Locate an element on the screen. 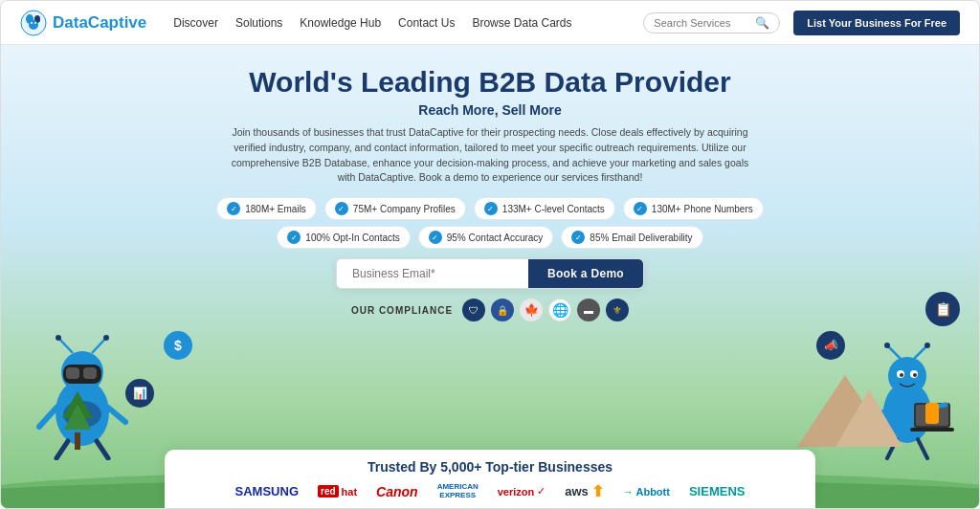 This screenshot has width=980, height=509. megaphone-icon: 📣 is located at coordinates (831, 345).